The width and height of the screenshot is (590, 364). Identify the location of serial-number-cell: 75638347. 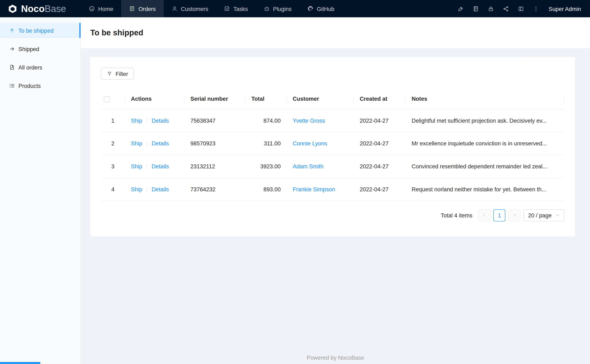
(215, 120).